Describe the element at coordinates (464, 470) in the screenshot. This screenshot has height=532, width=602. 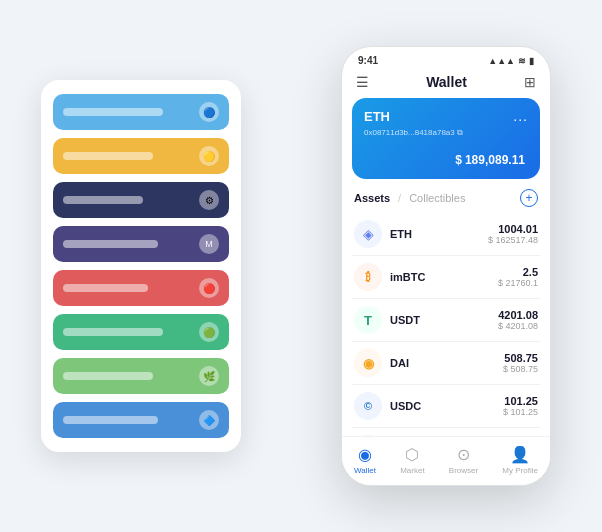
I see `nav-browser-label: Browser` at that location.